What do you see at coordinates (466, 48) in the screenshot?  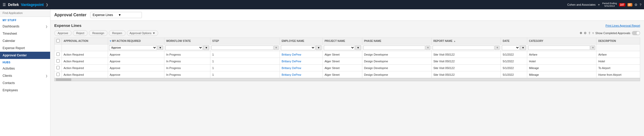 I see `filter-report: =` at bounding box center [466, 48].